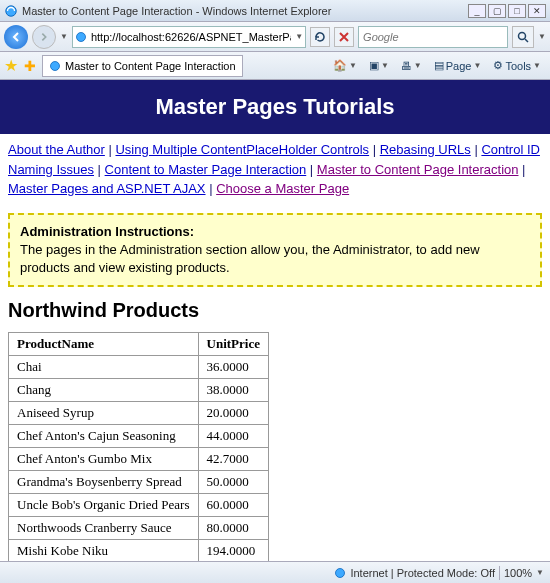 The width and height of the screenshot is (550, 583). Describe the element at coordinates (107, 188) in the screenshot. I see `link-masterpages-ajax: Master Pages and ASP.NET AJAX` at that location.